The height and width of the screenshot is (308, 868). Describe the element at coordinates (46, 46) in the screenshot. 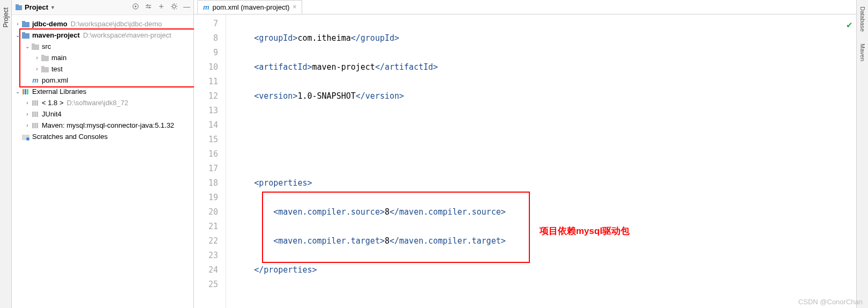

I see `tree-label: src` at that location.